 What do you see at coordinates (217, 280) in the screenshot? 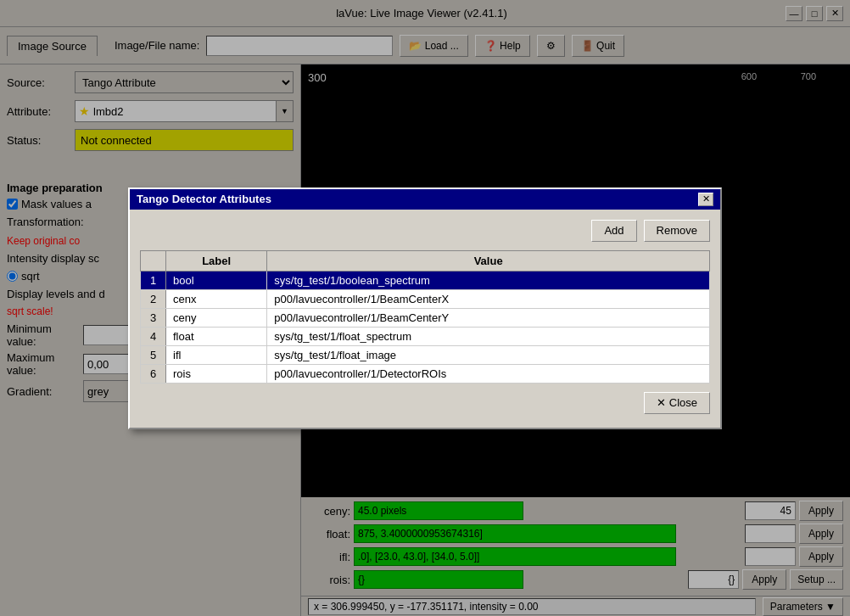
I see `table-cell-label: bool` at bounding box center [217, 280].